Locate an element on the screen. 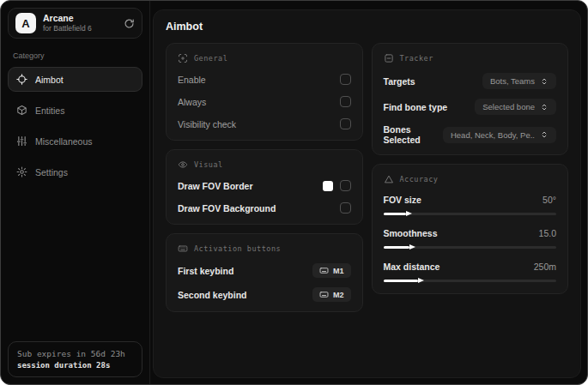  crosshair-icon is located at coordinates (22, 79).